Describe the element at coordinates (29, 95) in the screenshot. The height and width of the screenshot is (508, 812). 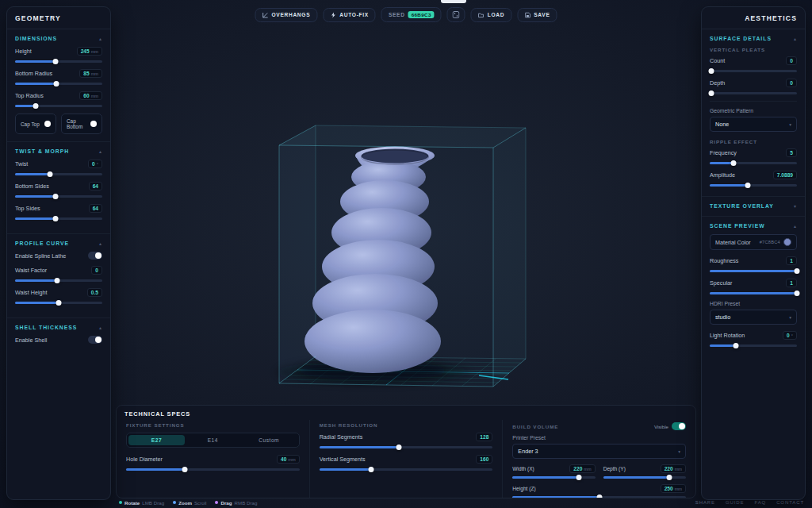
I see `top-radius-label: Top Radius` at that location.